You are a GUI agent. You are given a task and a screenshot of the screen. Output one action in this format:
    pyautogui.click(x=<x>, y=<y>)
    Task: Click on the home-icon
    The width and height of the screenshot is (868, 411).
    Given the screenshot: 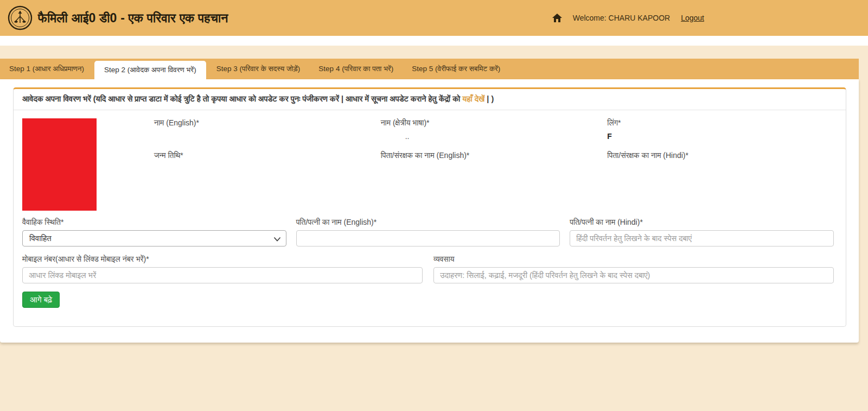 What is the action you would take?
    pyautogui.click(x=557, y=18)
    